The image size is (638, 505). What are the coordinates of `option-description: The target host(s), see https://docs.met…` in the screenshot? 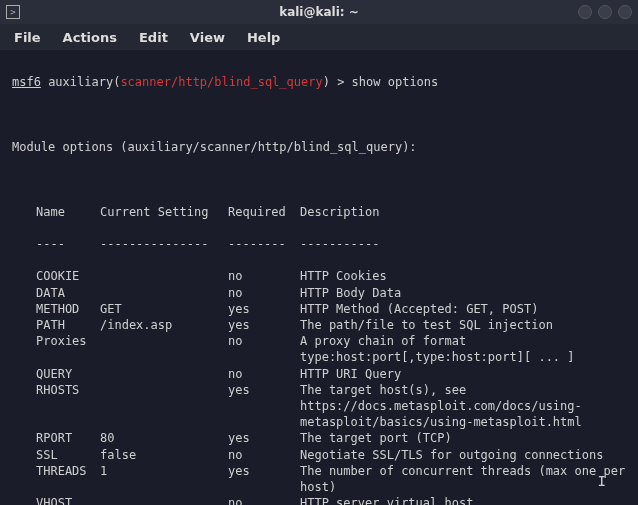 It's located at (463, 406).